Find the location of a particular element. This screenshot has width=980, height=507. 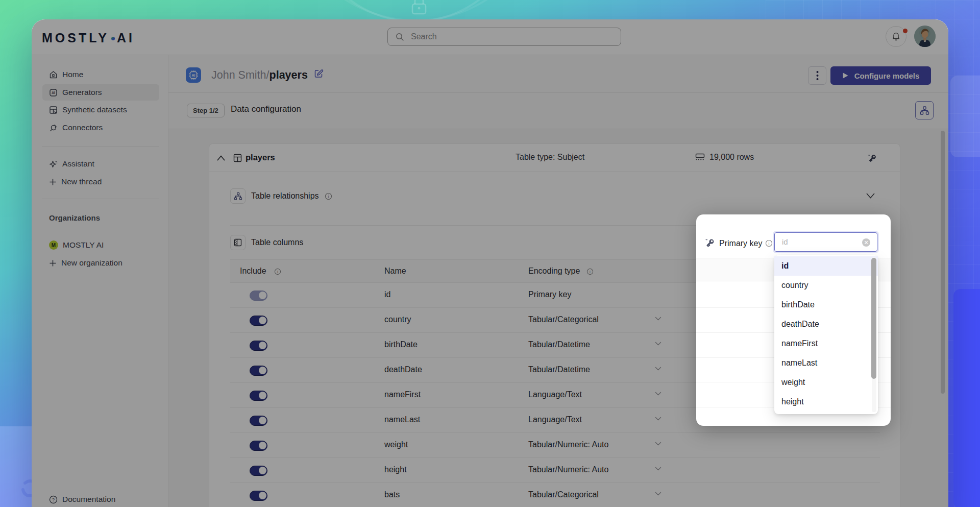

svg-text: i is located at coordinates (769, 244).